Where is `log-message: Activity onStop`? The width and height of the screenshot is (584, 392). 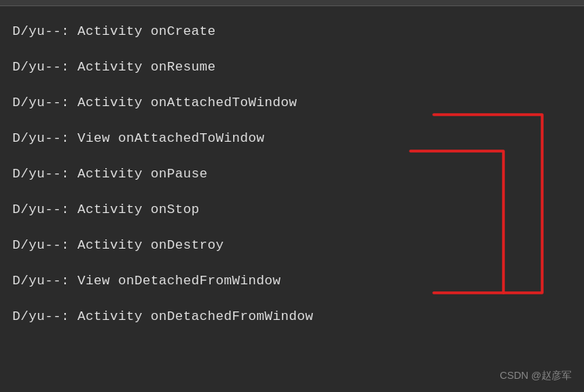 log-message: Activity onStop is located at coordinates (139, 209).